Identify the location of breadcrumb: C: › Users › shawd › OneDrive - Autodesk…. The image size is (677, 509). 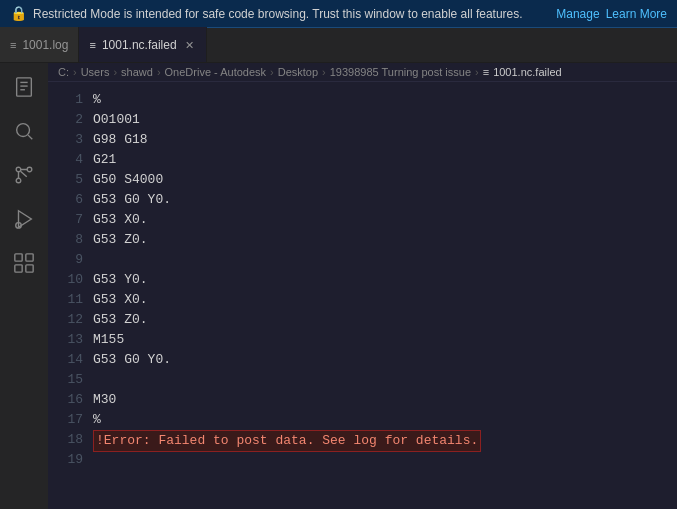
(362, 72).